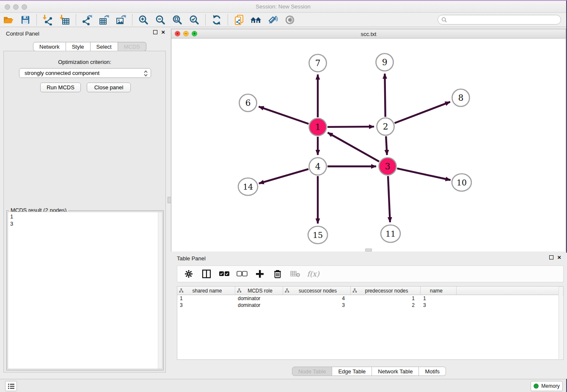  What do you see at coordinates (438, 290) in the screenshot?
I see `column-header-name: name` at bounding box center [438, 290].